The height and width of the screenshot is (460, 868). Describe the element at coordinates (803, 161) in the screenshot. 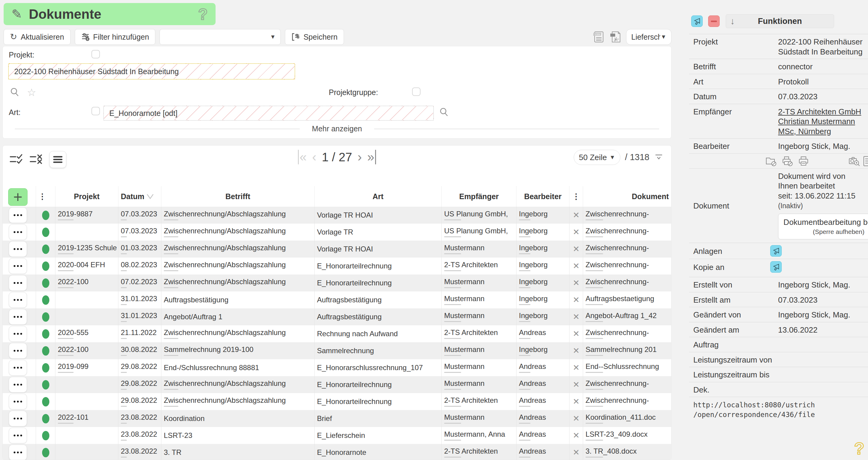

I see `print-icon` at that location.